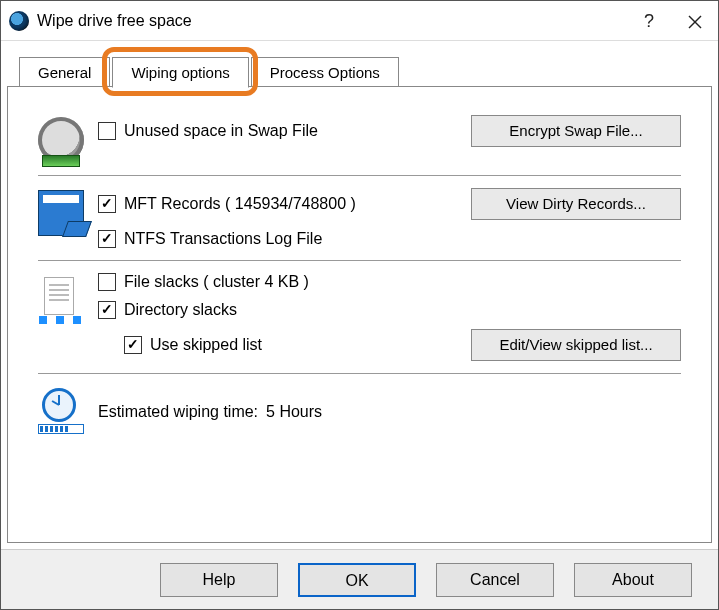 This screenshot has width=719, height=610. Describe the element at coordinates (133, 345) in the screenshot. I see `checkbox-use-skipped-list` at that location.